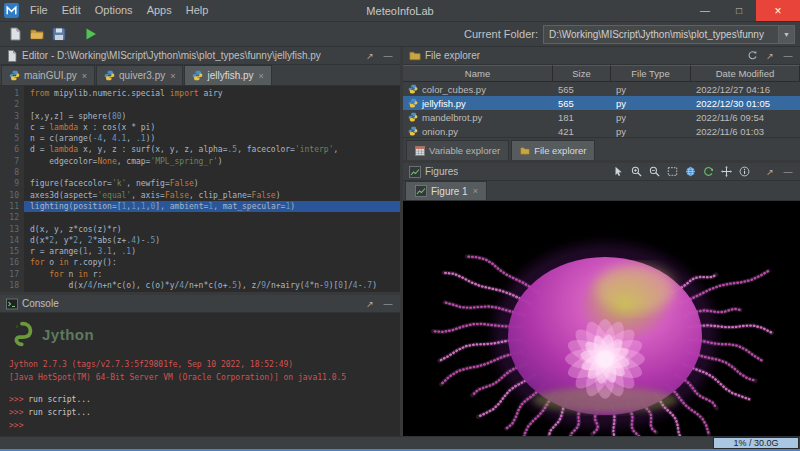 The width and height of the screenshot is (800, 451). What do you see at coordinates (690, 172) in the screenshot?
I see `globe-icon` at bounding box center [690, 172].